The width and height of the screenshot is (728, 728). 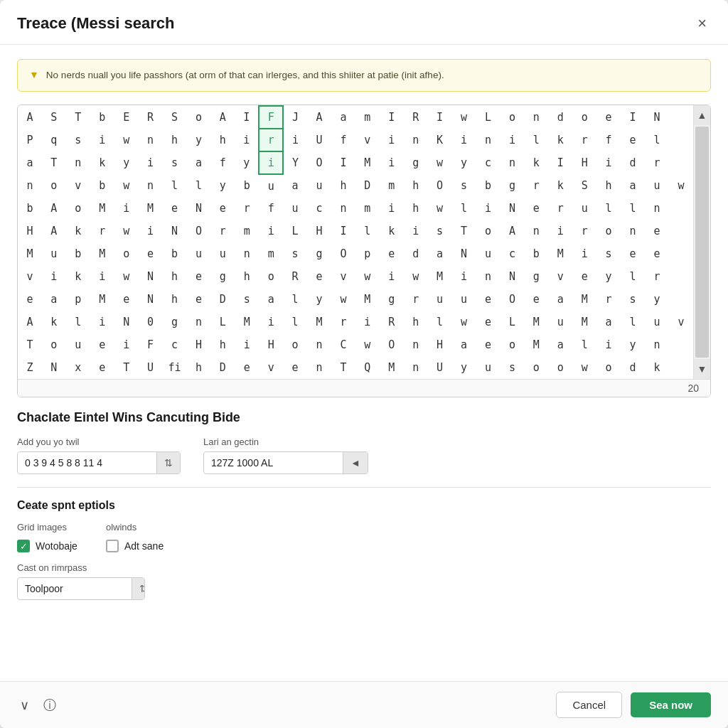 What do you see at coordinates (702, 115) in the screenshot?
I see `scroll-up-button: ▲` at bounding box center [702, 115].